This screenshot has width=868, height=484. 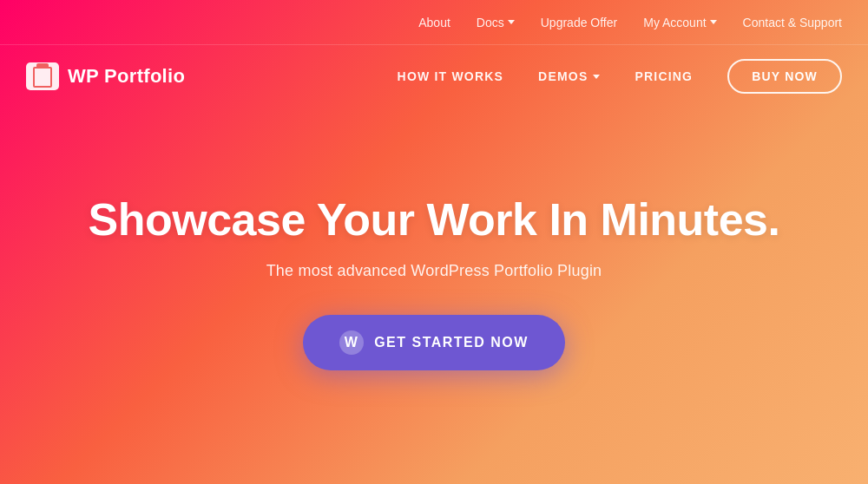 I want to click on wordpress-icon: W, so click(x=352, y=343).